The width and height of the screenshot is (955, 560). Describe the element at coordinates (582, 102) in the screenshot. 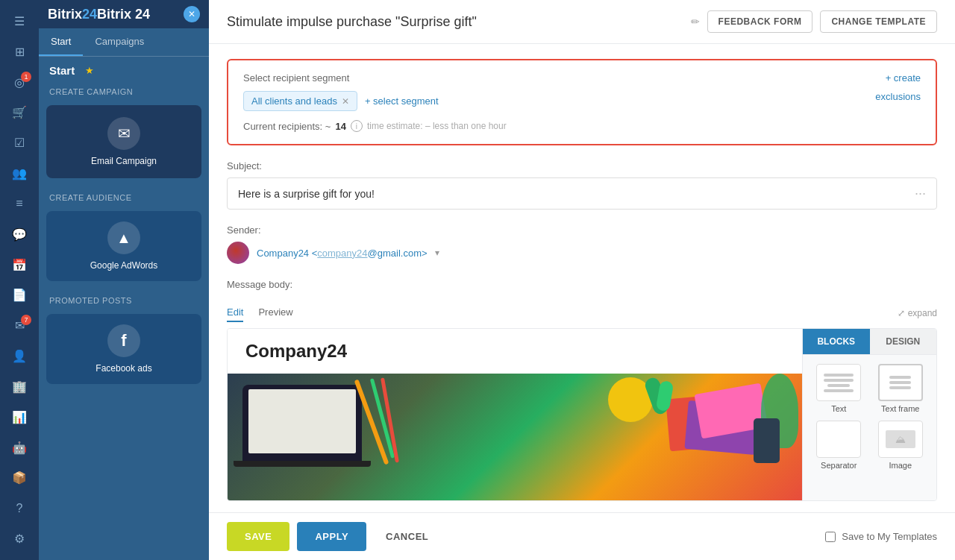

I see `segment-box: Select recipient segment All clients and…` at that location.